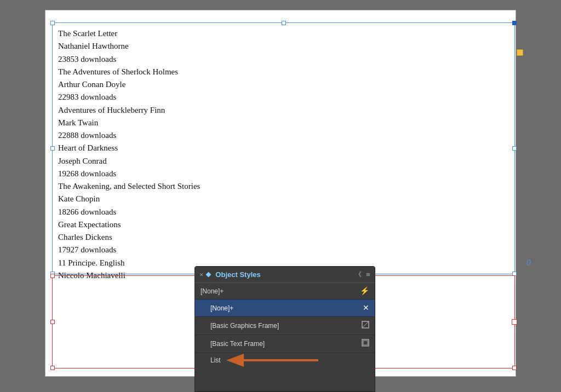 The height and width of the screenshot is (392, 561). What do you see at coordinates (230, 275) in the screenshot?
I see `panel-title-area: × Object Styles` at bounding box center [230, 275].